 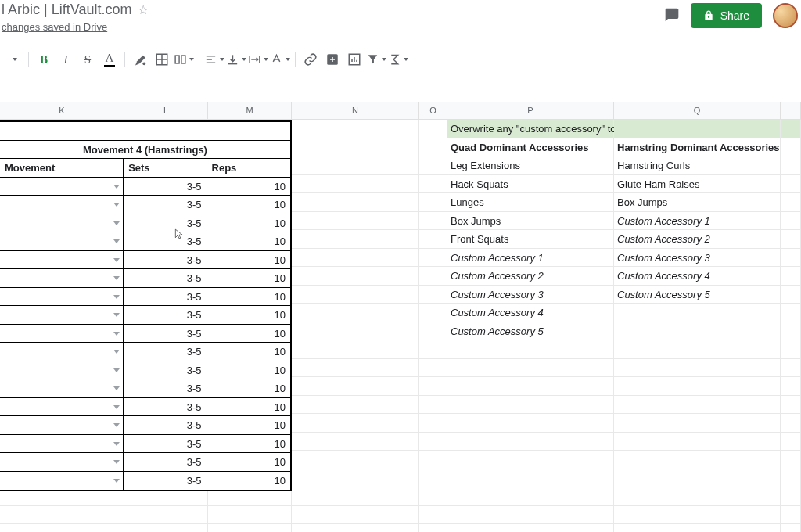 What do you see at coordinates (698, 258) in the screenshot?
I see `cell: Custom Accessory 3` at bounding box center [698, 258].